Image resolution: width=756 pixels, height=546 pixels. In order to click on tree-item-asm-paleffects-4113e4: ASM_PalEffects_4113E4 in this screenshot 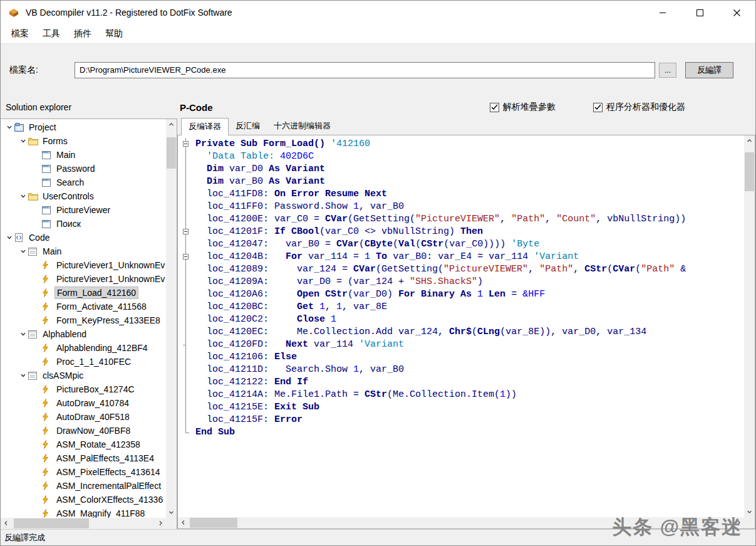, I will do `click(83, 458)`.